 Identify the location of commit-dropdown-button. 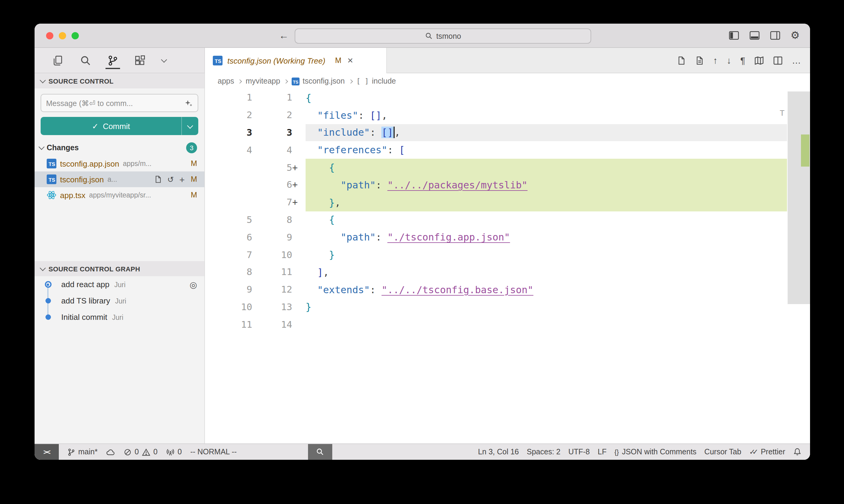
(190, 126).